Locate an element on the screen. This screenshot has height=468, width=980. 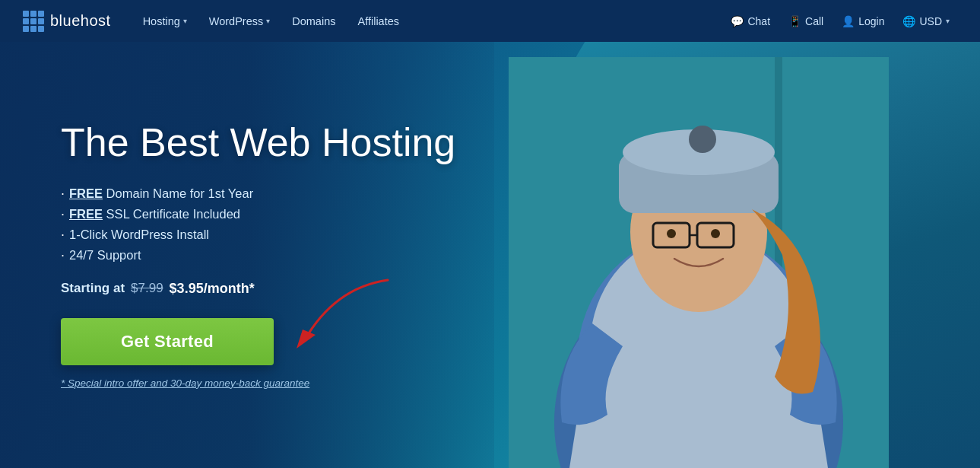
nav-wordpress-label: WordPress is located at coordinates (236, 21).